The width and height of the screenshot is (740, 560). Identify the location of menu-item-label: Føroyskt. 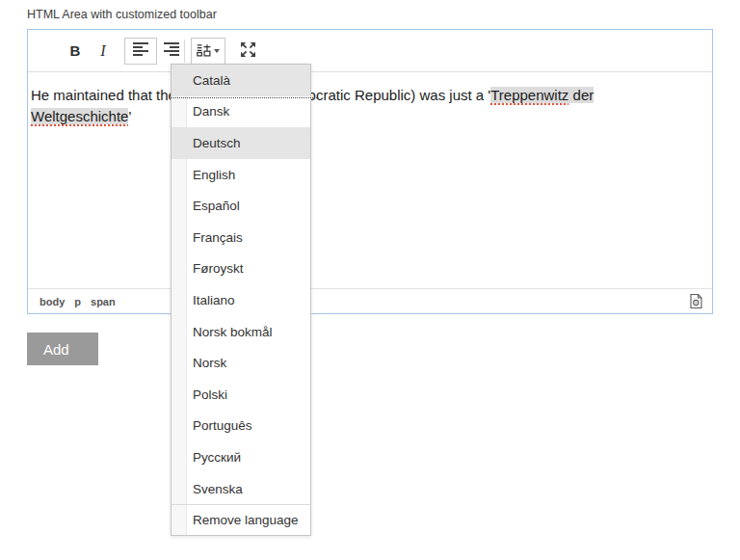
(218, 268).